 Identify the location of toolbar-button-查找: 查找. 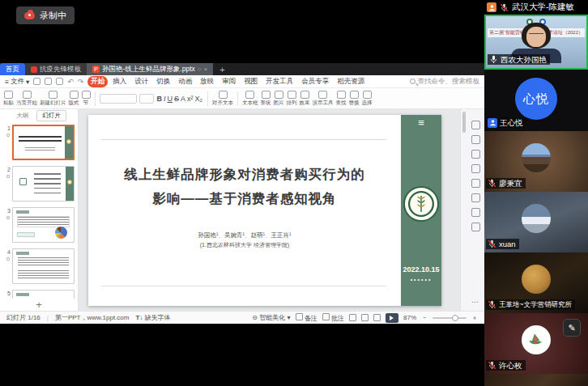
(342, 99).